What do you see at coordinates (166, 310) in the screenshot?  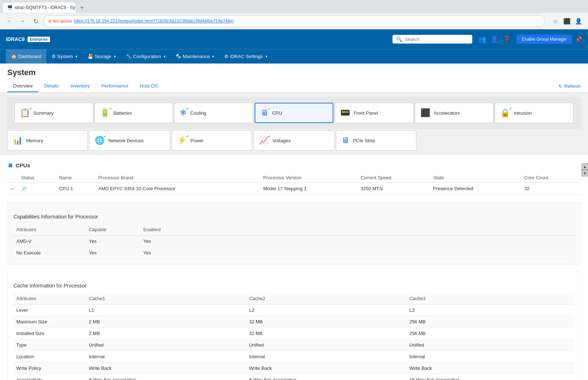 I see `level-c1: L1` at bounding box center [166, 310].